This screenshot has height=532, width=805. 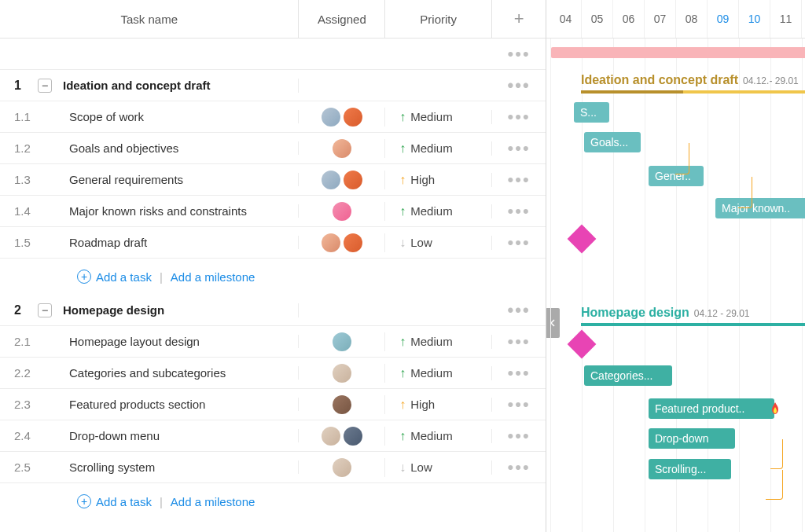 What do you see at coordinates (660, 19) in the screenshot?
I see `day-header: 07` at bounding box center [660, 19].